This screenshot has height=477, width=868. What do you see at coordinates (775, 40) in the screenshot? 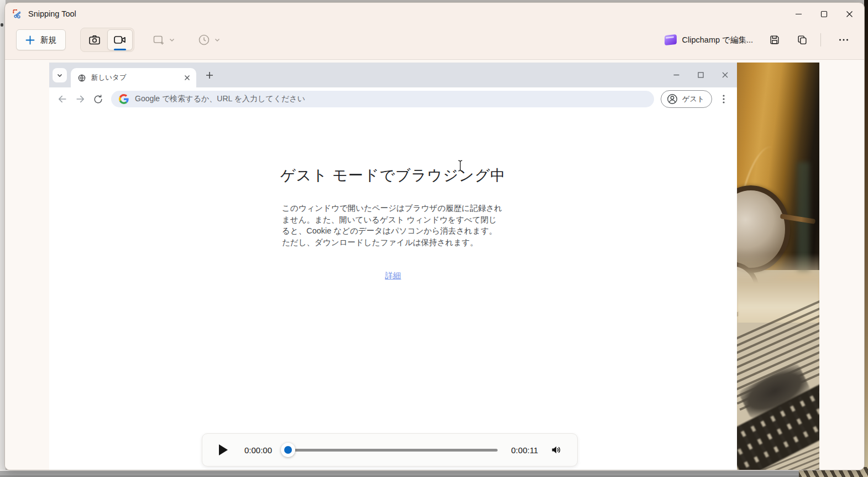
I see `save-button` at bounding box center [775, 40].